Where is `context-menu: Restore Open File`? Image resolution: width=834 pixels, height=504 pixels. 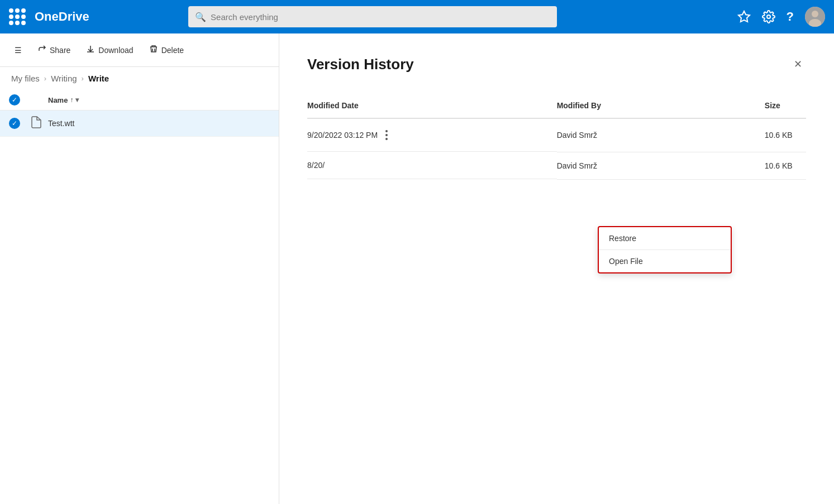
context-menu: Restore Open File is located at coordinates (665, 250).